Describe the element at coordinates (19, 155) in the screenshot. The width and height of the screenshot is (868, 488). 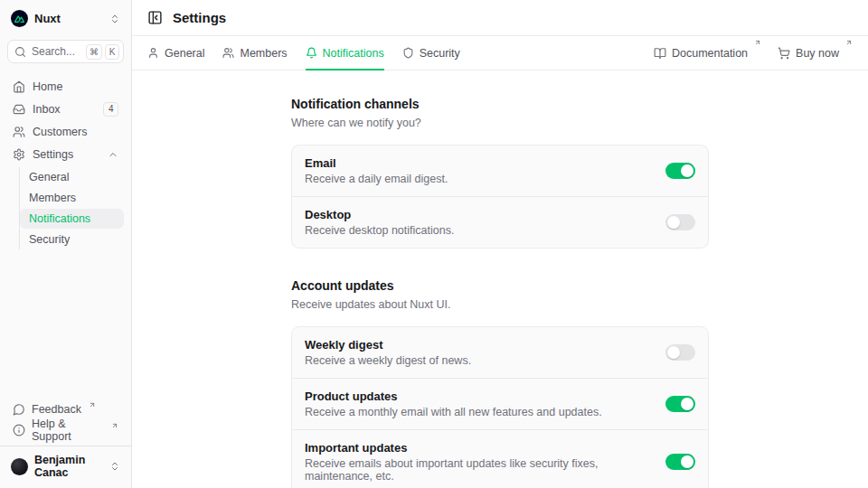
I see `gear-icon` at that location.